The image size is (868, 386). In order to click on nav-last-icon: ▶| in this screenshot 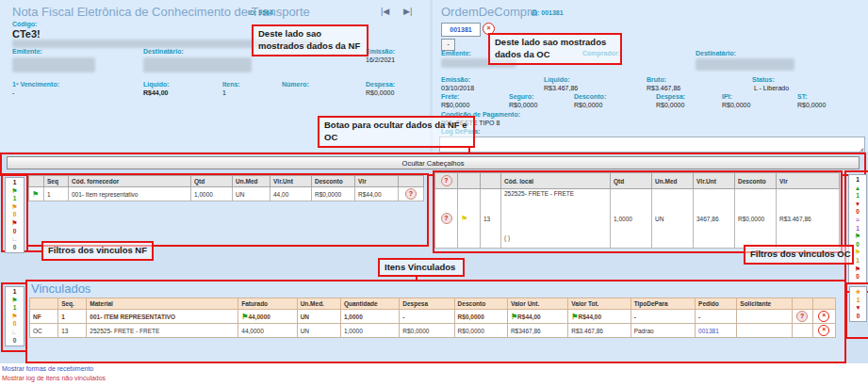, I will do `click(407, 11)`.